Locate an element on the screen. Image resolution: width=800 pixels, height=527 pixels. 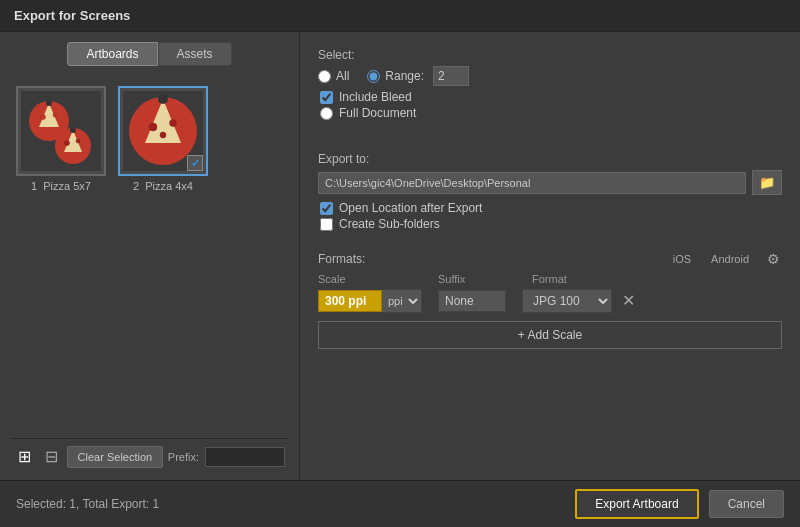
artboard-item-1: 1 Pizza 5x7 is located at coordinates (61, 139).